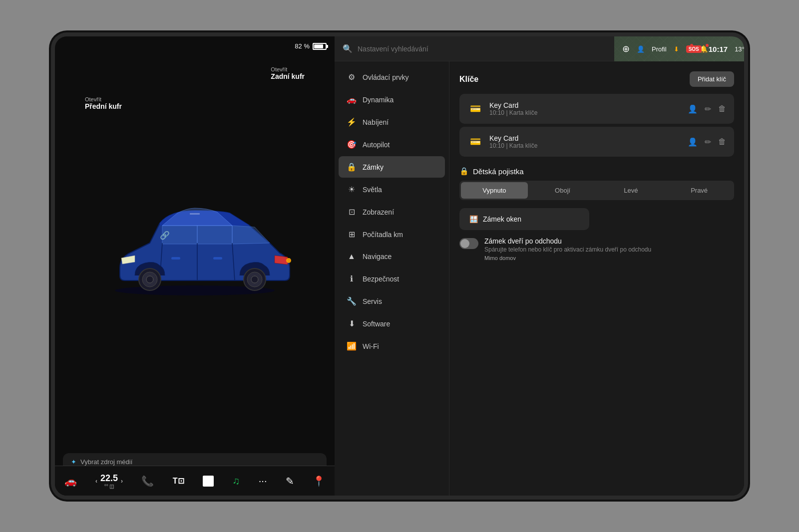 This screenshot has width=799, height=532. Describe the element at coordinates (392, 100) in the screenshot. I see `nav-item-dynamika: 🚗 Dynamika` at that location.